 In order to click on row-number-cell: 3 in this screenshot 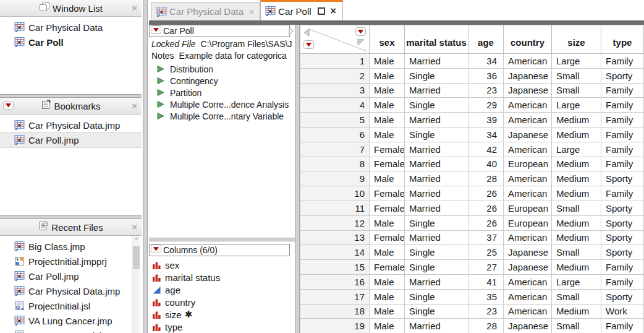, I will do `click(335, 90)`.